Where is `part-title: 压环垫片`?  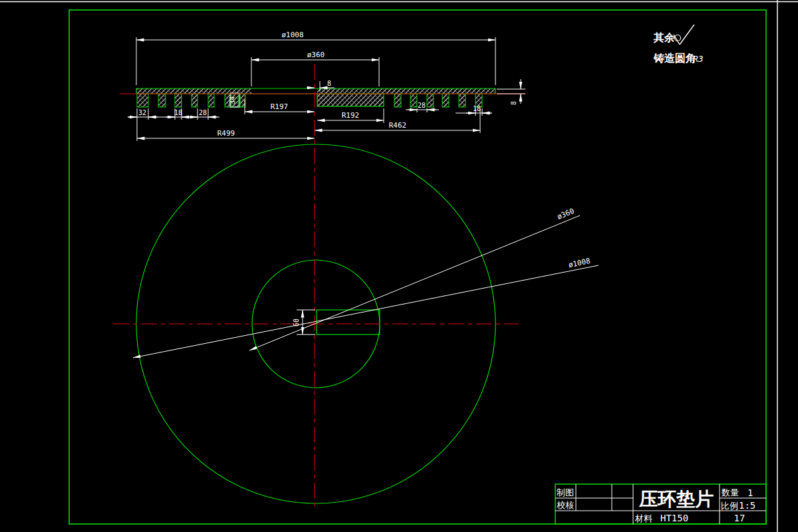 part-title: 压环垫片 is located at coordinates (676, 499).